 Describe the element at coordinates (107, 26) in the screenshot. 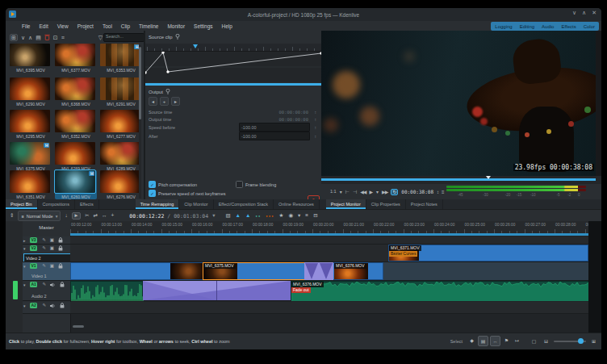

I see `menu-tool: Tool` at that location.